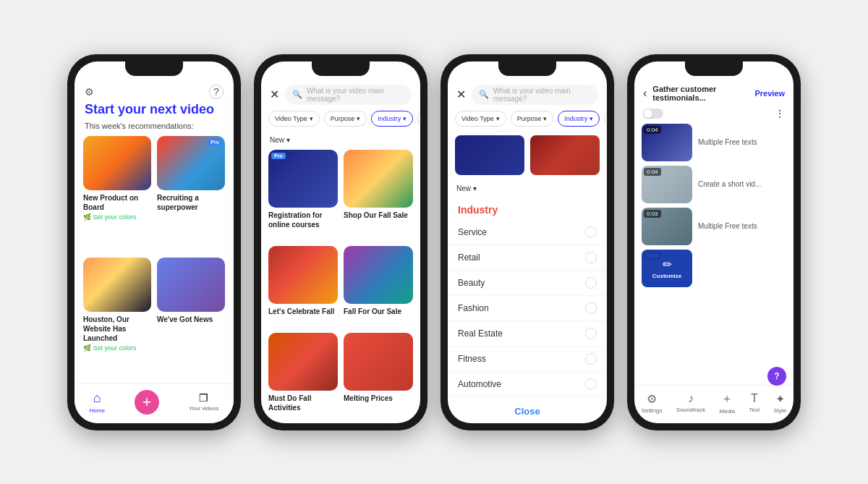 This screenshot has height=484, width=868. What do you see at coordinates (378, 378) in the screenshot?
I see `template-card-6: Melting Prices` at bounding box center [378, 378].